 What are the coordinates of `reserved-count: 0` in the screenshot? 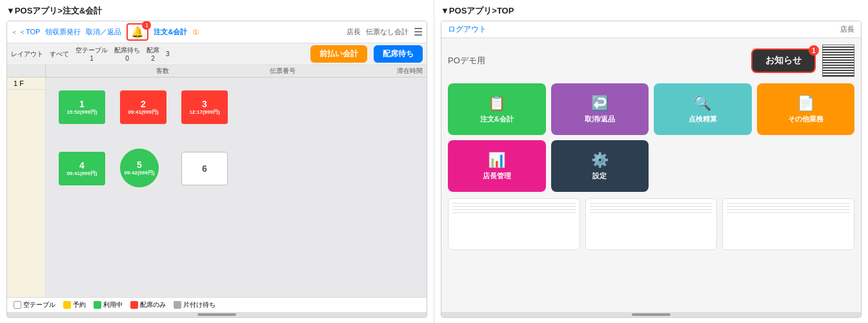 It's located at (127, 58).